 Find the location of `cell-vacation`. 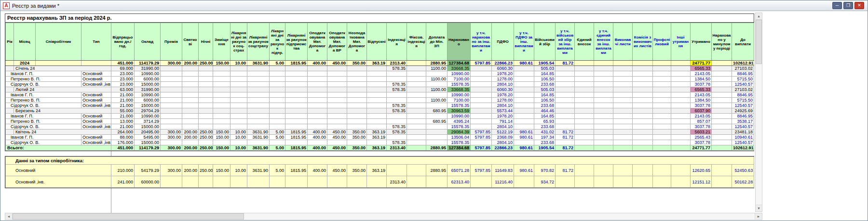

cell-vacation is located at coordinates (377, 90).